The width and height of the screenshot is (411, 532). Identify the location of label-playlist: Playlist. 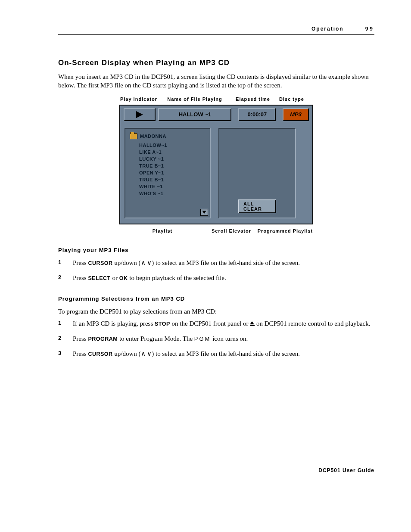
(162, 231).